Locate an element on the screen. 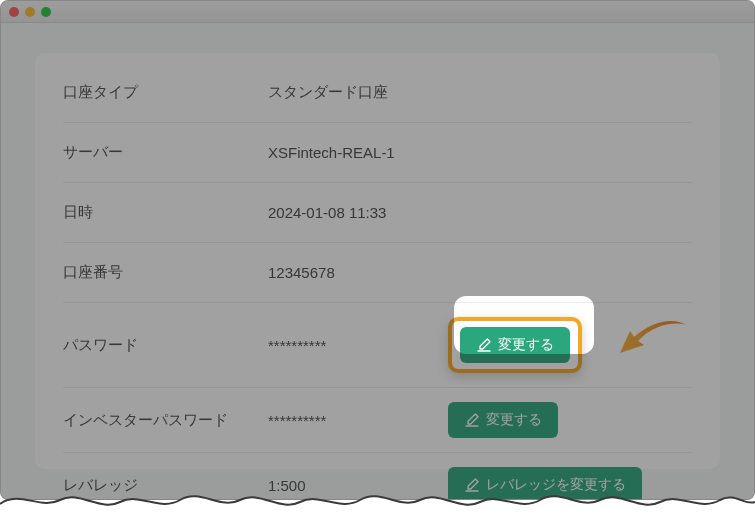  change-investor-password-button-label: 変更する is located at coordinates (514, 420).